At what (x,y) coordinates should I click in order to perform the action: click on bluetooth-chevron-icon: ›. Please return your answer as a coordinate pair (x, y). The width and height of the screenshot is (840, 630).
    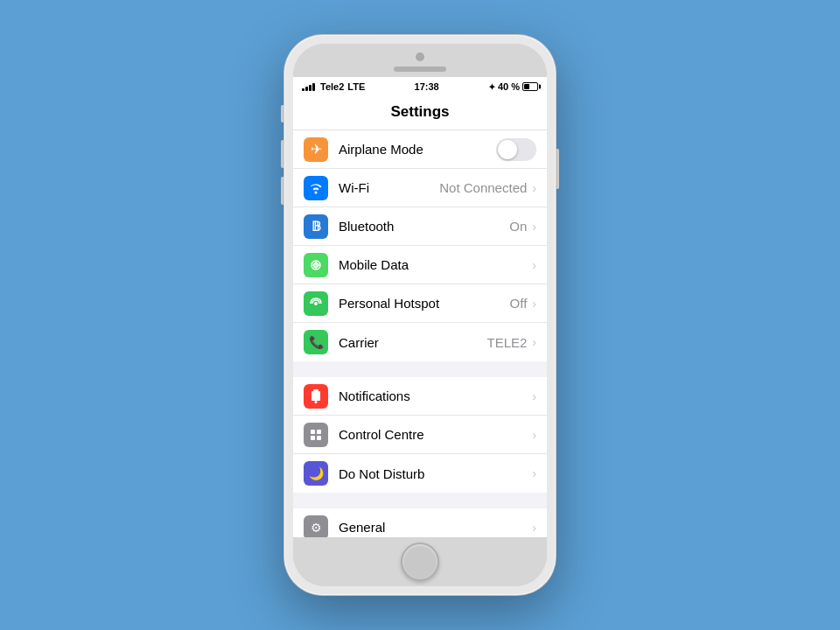
    Looking at the image, I should click on (534, 227).